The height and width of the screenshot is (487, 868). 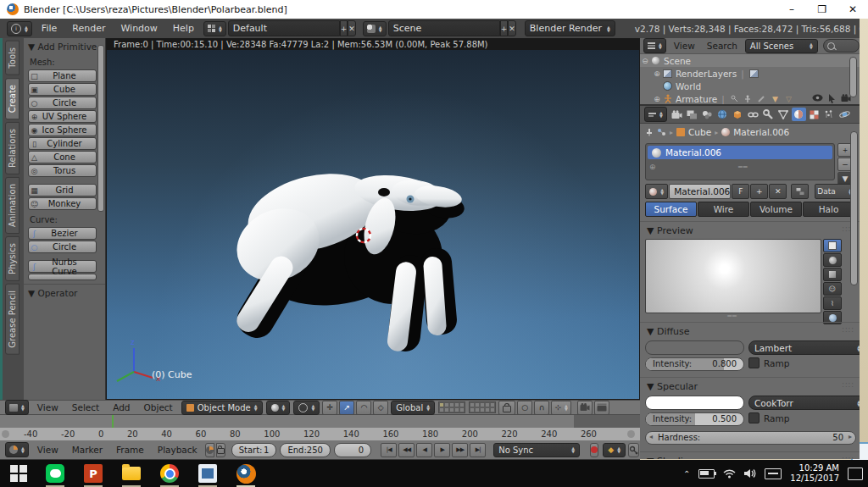 I want to click on outliner-item-label: World, so click(x=688, y=86).